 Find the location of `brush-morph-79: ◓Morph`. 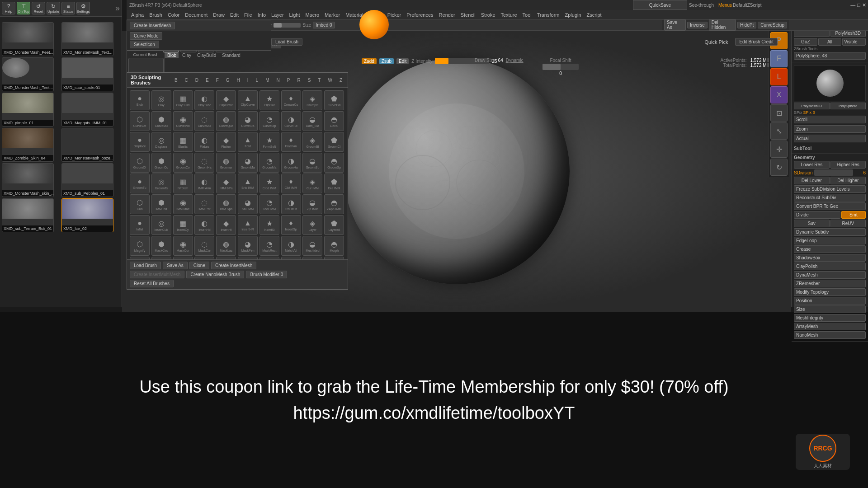

brush-morph-79: ◓Morph is located at coordinates (334, 246).